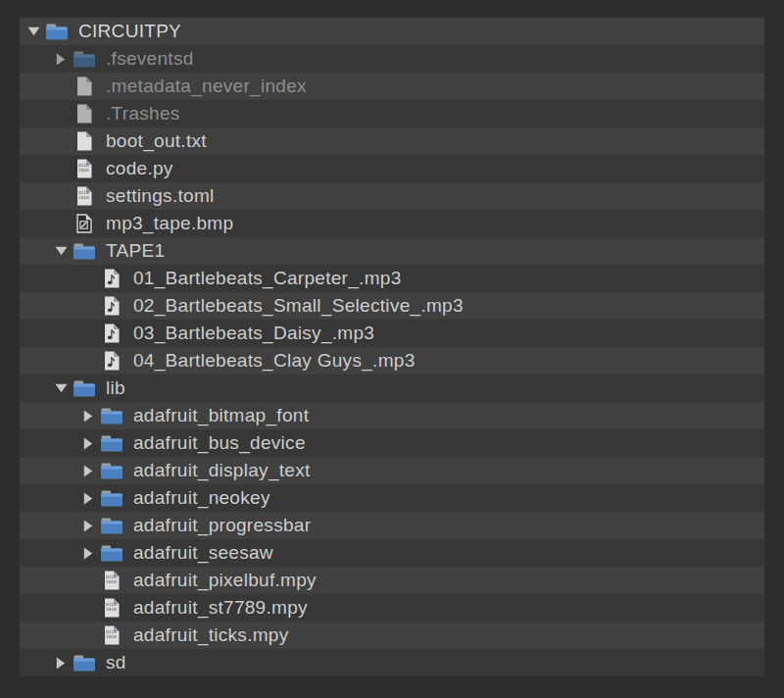 This screenshot has width=784, height=698. What do you see at coordinates (392, 278) in the screenshot?
I see `tree-row: 01_Bartlebeats_Carpeter_.mp3` at bounding box center [392, 278].